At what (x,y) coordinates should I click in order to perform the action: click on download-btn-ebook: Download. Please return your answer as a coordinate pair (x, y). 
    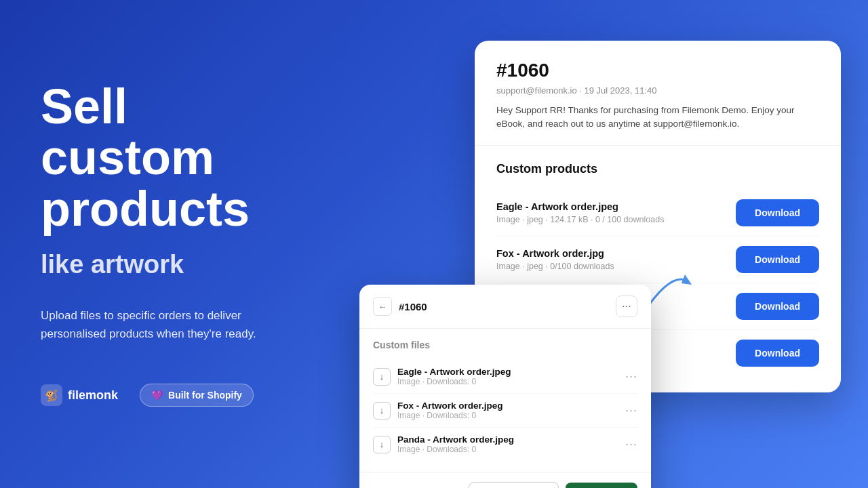
    Looking at the image, I should click on (777, 353).